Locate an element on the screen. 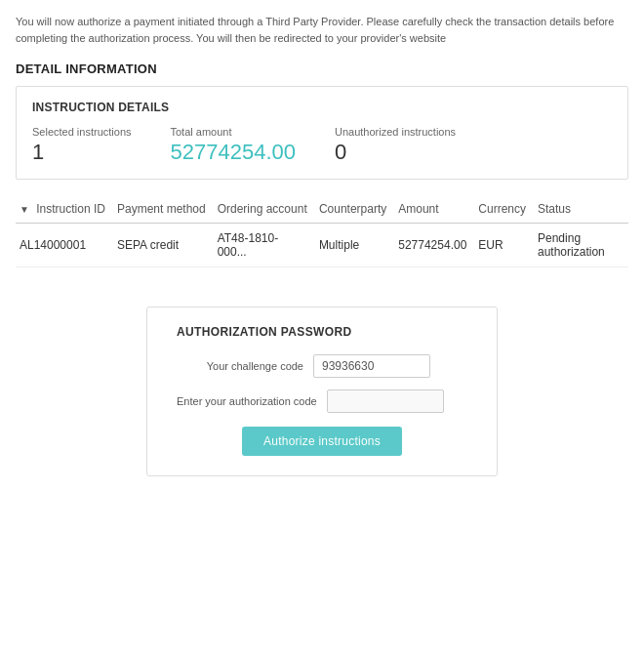 The width and height of the screenshot is (644, 656). col-amount: Amount is located at coordinates (434, 209).